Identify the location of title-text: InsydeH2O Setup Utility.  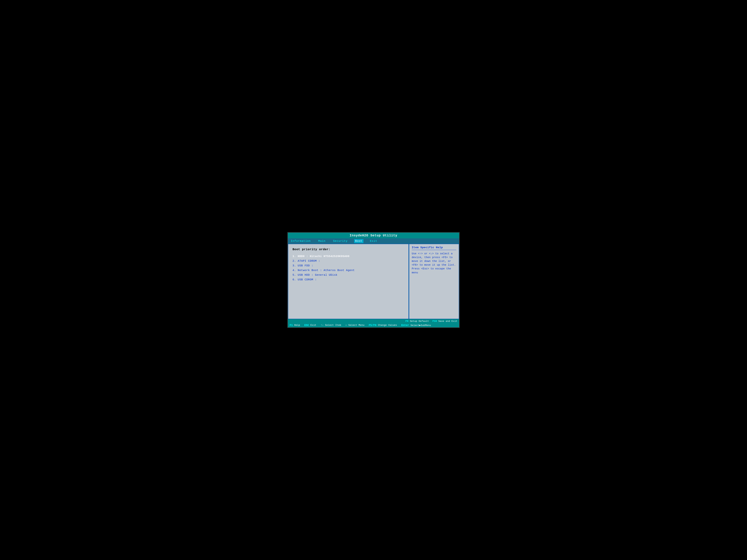
(374, 236).